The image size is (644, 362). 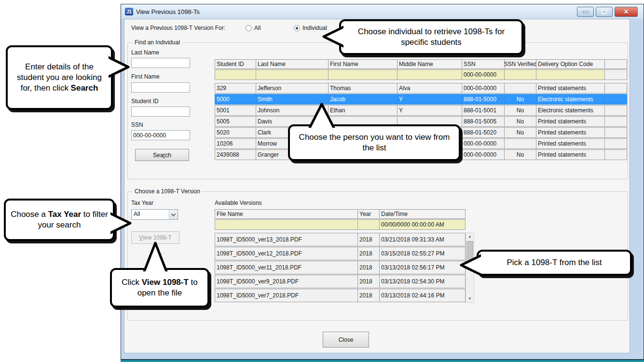 What do you see at coordinates (626, 12) in the screenshot?
I see `window-close-button: ✕` at bounding box center [626, 12].